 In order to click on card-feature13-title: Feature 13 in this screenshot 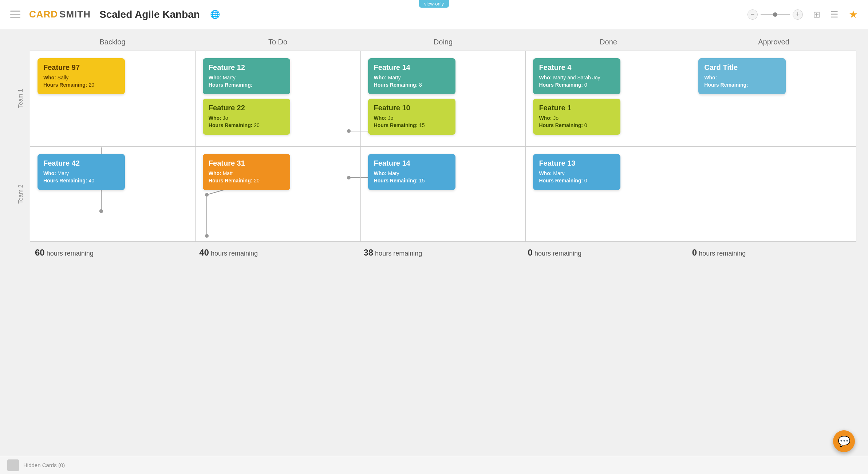, I will do `click(577, 163)`.